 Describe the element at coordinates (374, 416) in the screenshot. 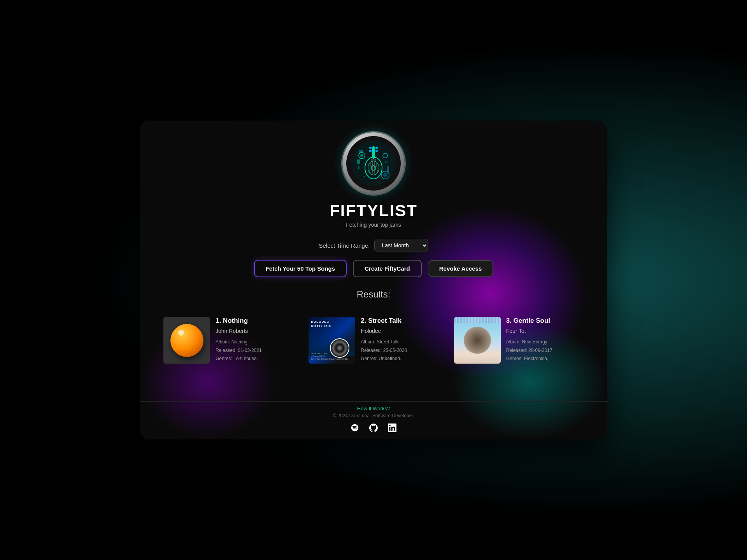

I see `footer-copyright: © 2024 Iván Luna. Software Developer.` at that location.